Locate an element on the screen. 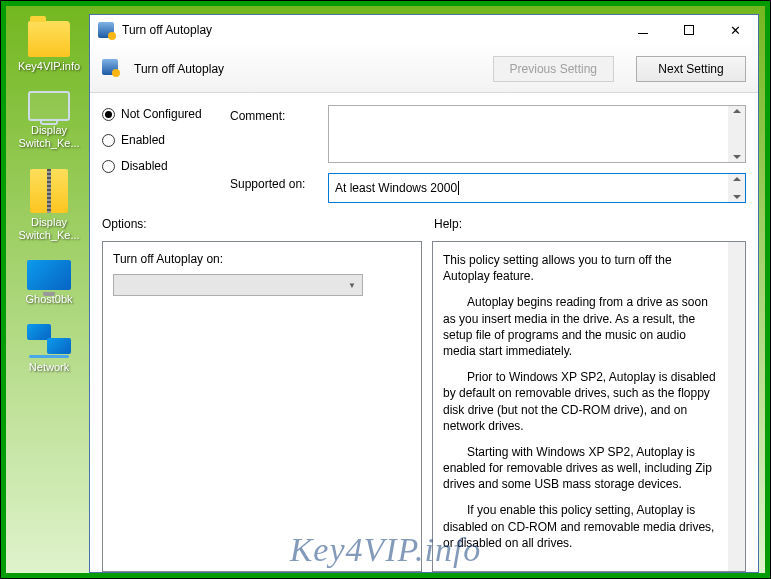 This screenshot has width=771, height=579. desktop-icon-display-switch-1: Display Switch_Ke... is located at coordinates (49, 120).